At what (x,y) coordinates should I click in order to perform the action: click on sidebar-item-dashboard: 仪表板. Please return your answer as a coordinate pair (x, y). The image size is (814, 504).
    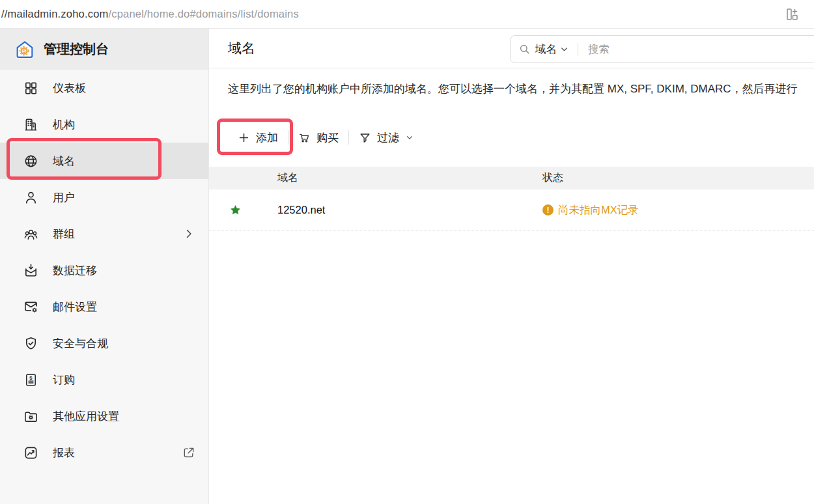
    Looking at the image, I should click on (104, 88).